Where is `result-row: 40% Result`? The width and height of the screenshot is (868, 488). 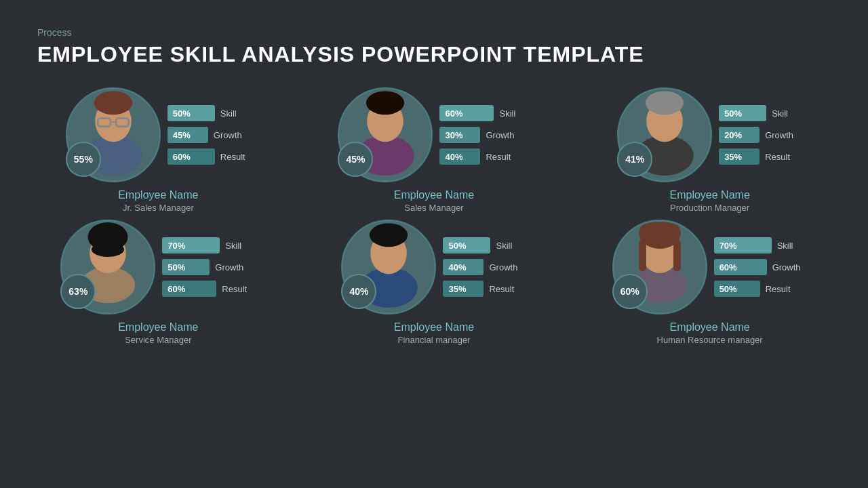 result-row: 40% Result is located at coordinates (484, 157).